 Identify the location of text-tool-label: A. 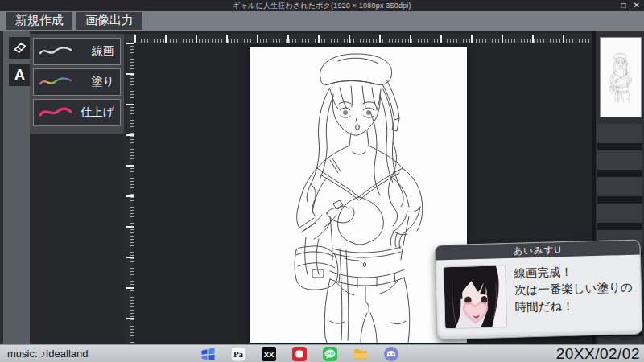
(19, 76).